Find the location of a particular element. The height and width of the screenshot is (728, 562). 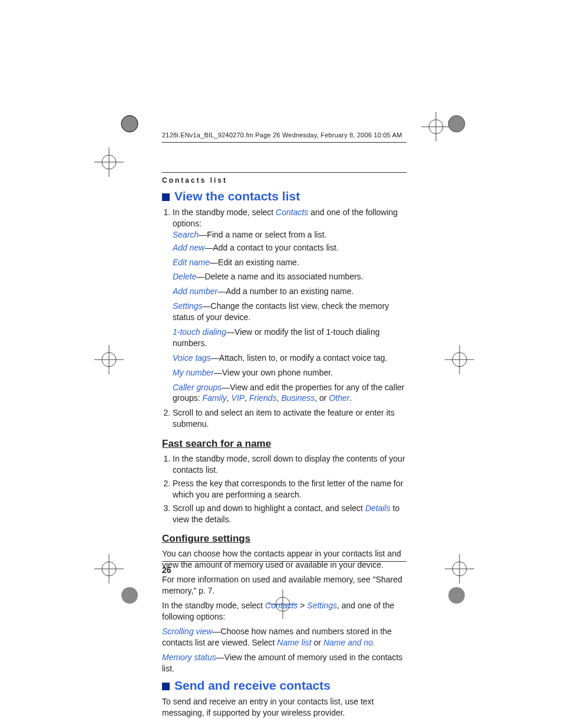

option-line: Settings—Change the contacts list view, … is located at coordinates (290, 312).